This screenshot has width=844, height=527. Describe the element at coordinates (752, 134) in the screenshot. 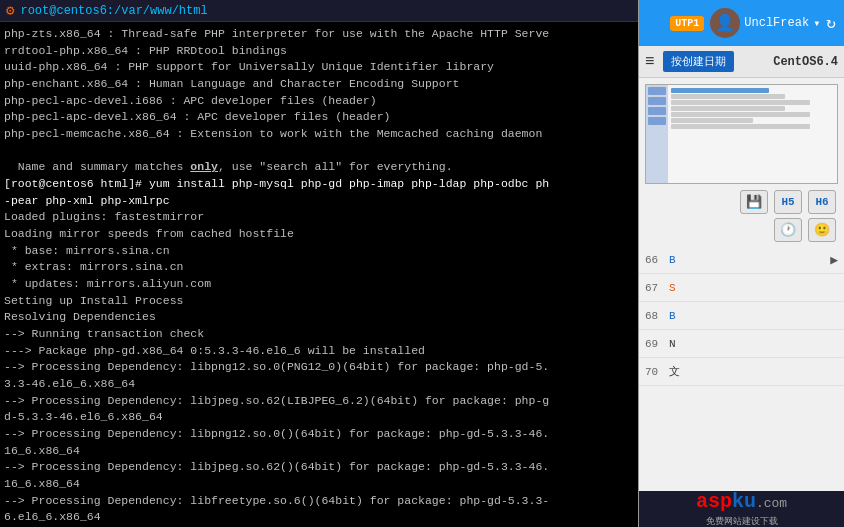

I see `preview-content` at that location.